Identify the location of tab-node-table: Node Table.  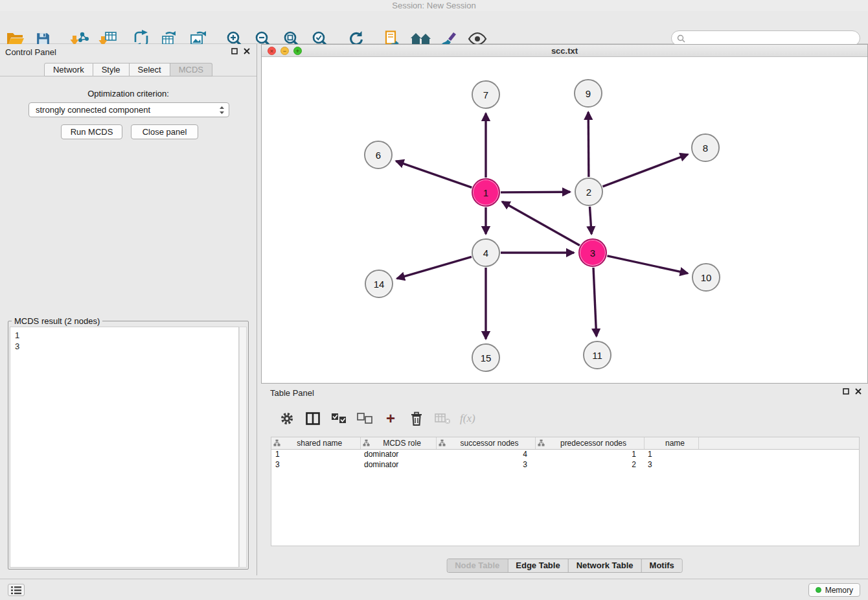
(477, 566).